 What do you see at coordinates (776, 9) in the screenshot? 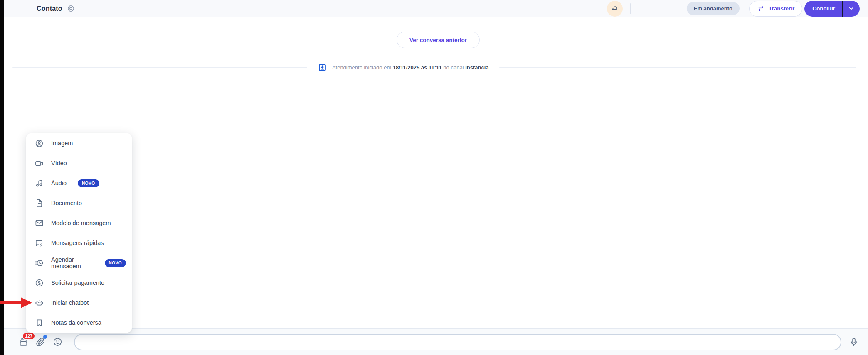
I see `transfer-button: Transferir` at bounding box center [776, 9].